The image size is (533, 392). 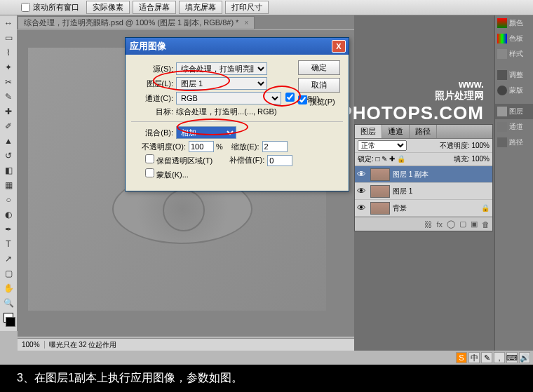 I want to click on marquee-tool-icon: ▭, so click(x=8, y=38).